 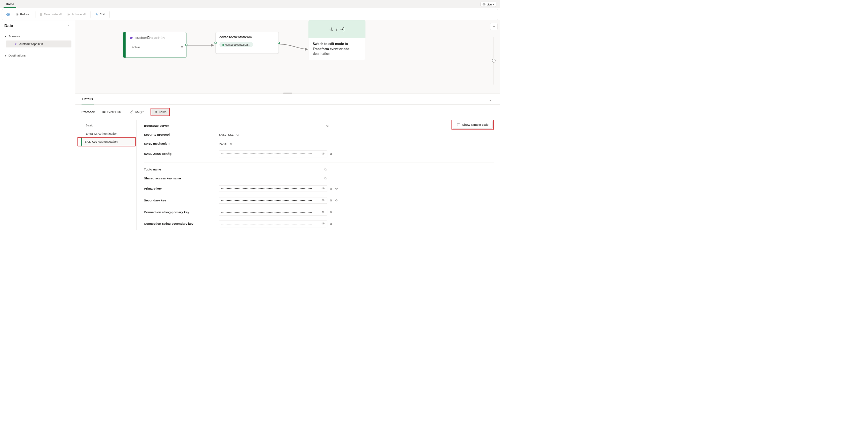 I want to click on auth-basic: Basic, so click(x=109, y=125).